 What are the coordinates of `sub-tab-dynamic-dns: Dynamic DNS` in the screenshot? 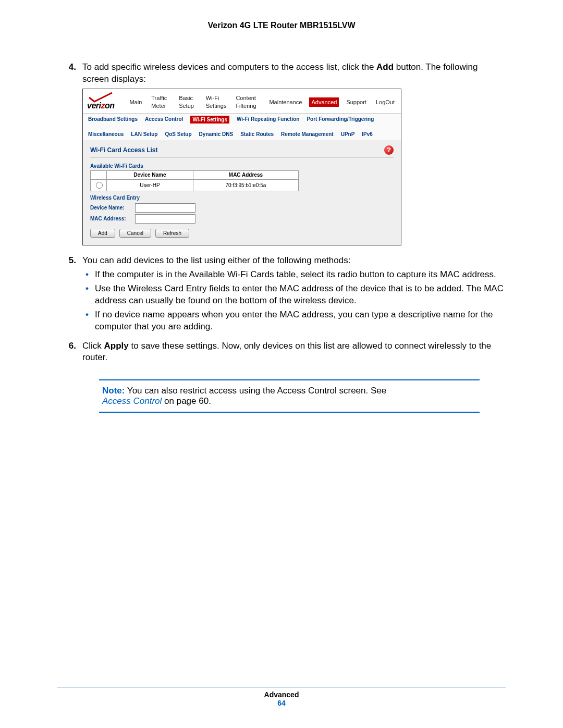 It's located at (216, 134).